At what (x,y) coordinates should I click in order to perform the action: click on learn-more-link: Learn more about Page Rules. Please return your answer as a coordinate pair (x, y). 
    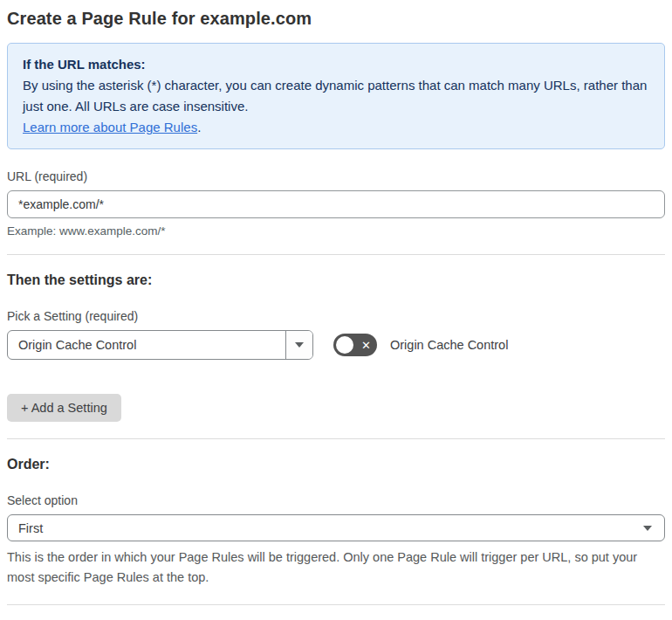
    Looking at the image, I should click on (110, 127).